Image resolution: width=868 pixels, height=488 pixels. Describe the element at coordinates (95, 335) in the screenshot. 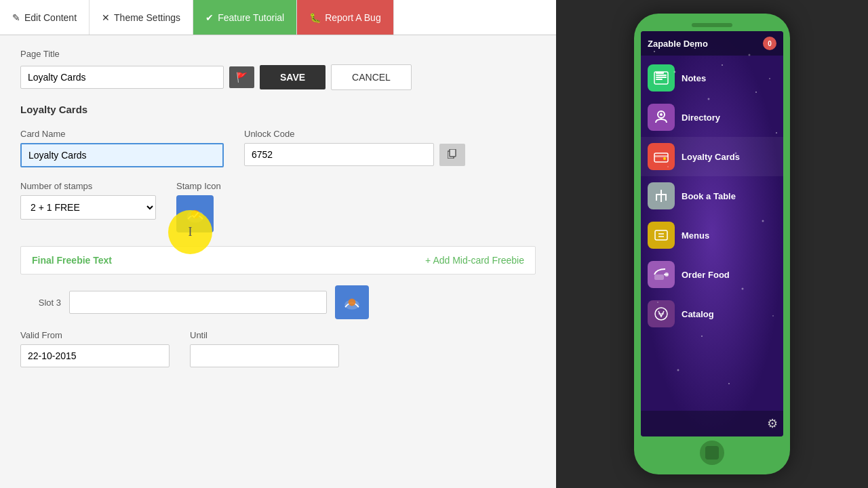

I see `valid-from-label: Valid From` at that location.